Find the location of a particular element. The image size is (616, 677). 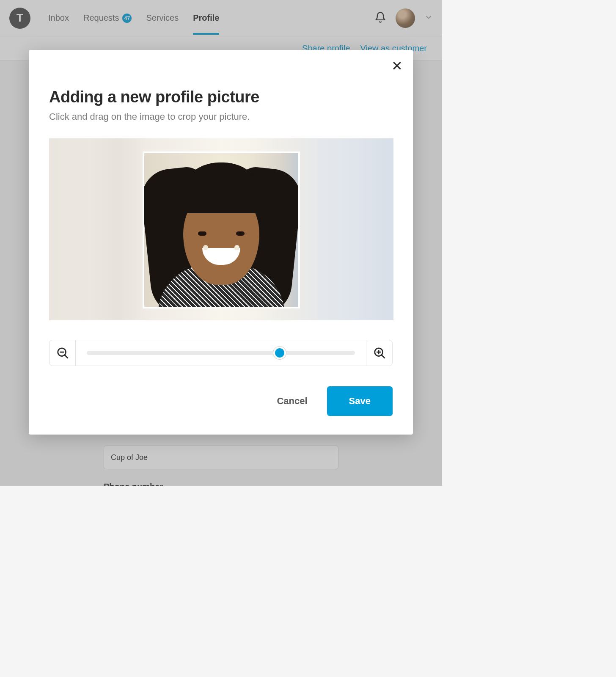

modal-subtitle: Click and drag on the image to crop your… is located at coordinates (221, 117).